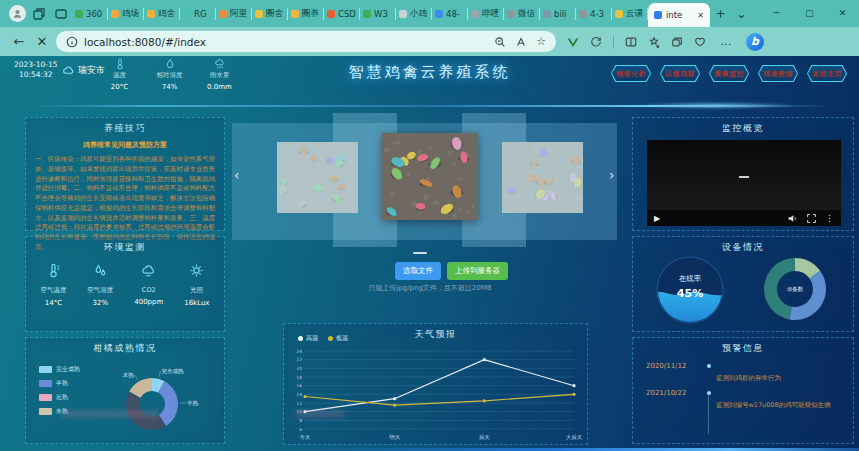 The image size is (859, 451). Describe the element at coordinates (830, 218) in the screenshot. I see `video-menu-icon: ⋮` at that location.